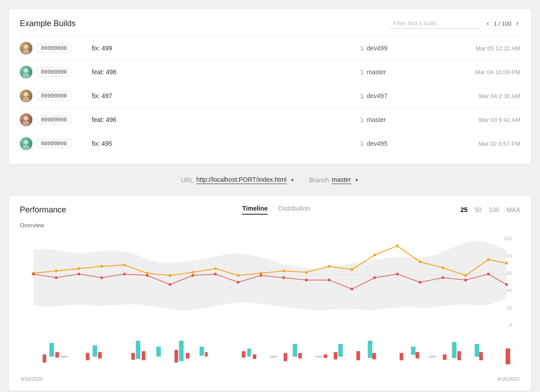  I want to click on performance-tabs: Timeline Distribution, so click(276, 210).